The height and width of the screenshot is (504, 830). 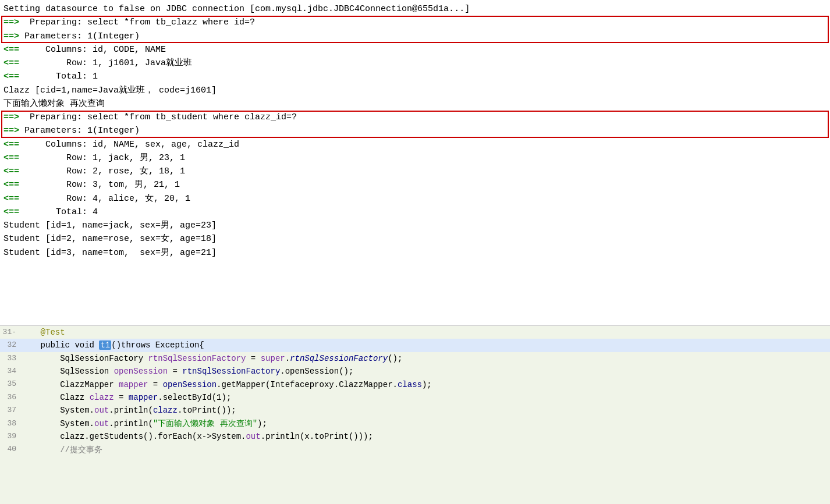 What do you see at coordinates (192, 118) in the screenshot?
I see `sql-box-2: select *from tb_student where clazz_id=?` at bounding box center [192, 118].